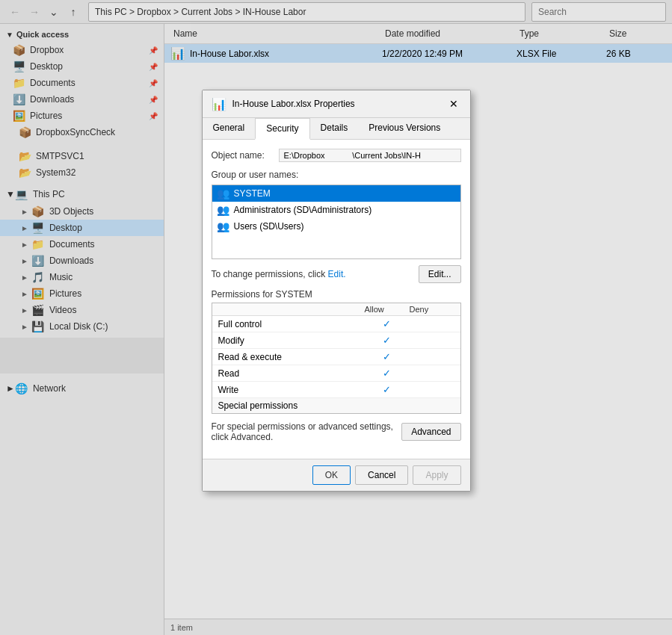 This screenshot has width=672, height=635. I want to click on perm-row-special: Special permissions, so click(336, 406).